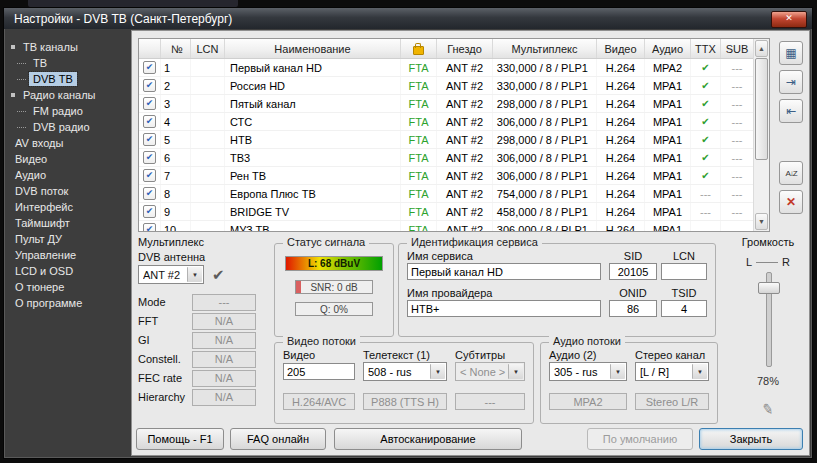  What do you see at coordinates (68, 239) in the screenshot?
I see `sidebar-item: Пульт ДУ` at bounding box center [68, 239].